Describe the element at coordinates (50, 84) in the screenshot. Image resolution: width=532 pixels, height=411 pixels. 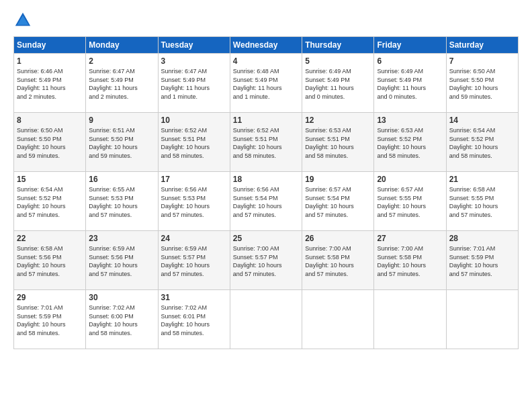
I see `day-info: Sunrise: 6:46 AM Sunset: 5:49 PM Dayligh…` at that location.